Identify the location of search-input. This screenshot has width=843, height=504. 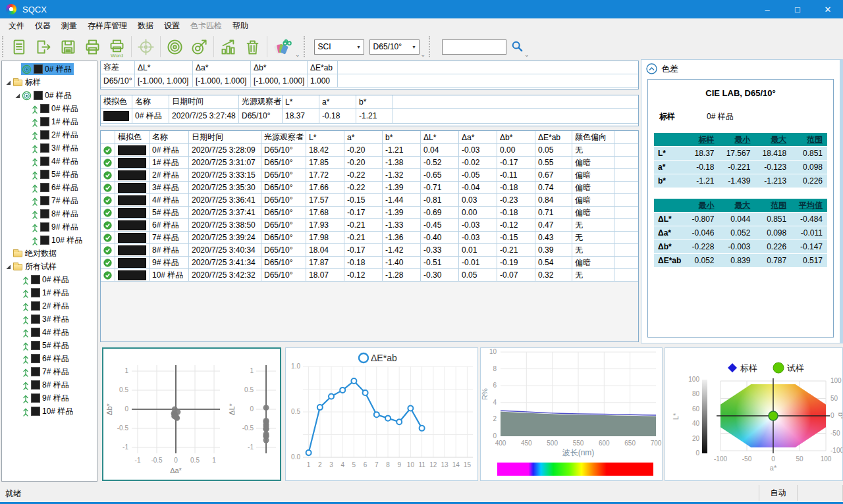
(474, 47).